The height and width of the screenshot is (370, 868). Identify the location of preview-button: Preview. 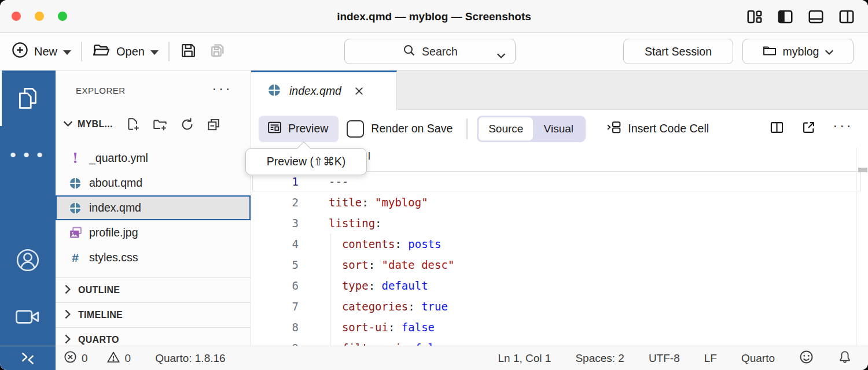
(299, 129).